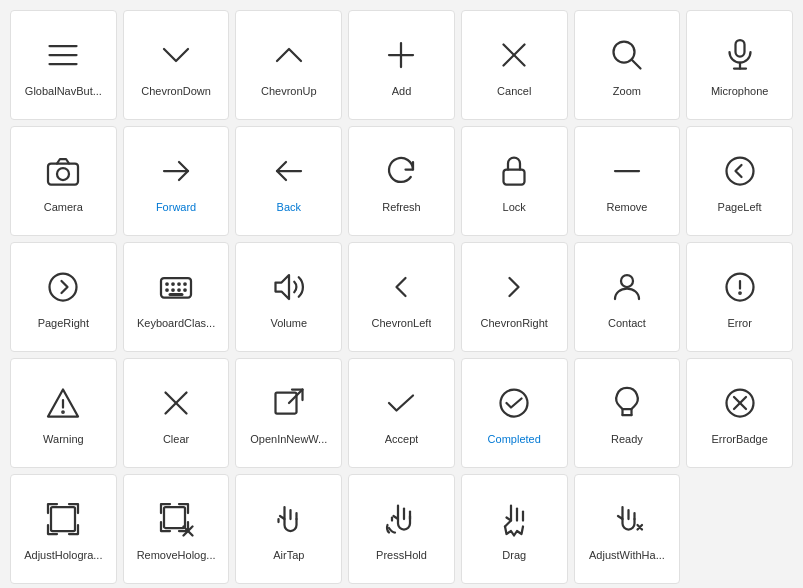 This screenshot has height=588, width=803. Describe the element at coordinates (740, 413) in the screenshot. I see `icon-cell-error-badge: ErrorBadge` at that location.